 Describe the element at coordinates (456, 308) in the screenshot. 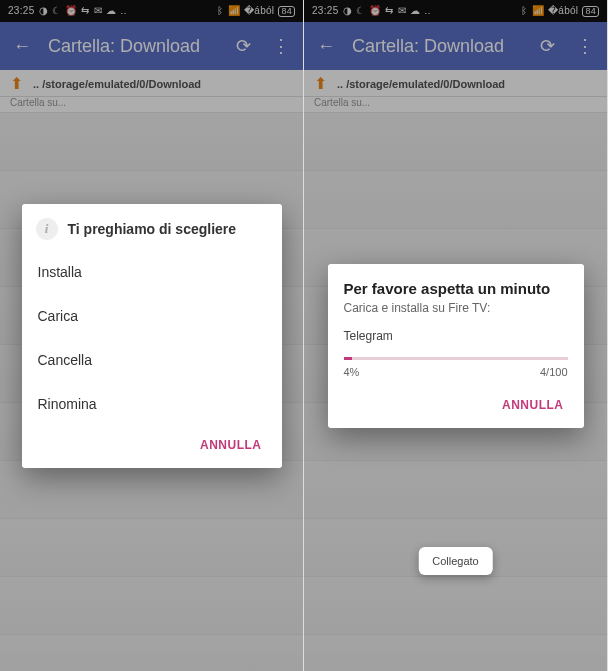

I see `progress-dialog-subtitle: Carica e installa su Fire TV:` at that location.